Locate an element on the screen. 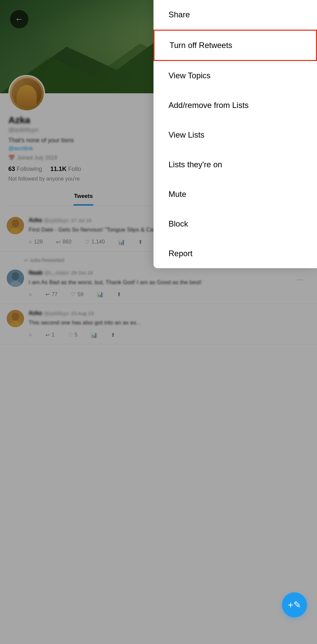 The height and width of the screenshot is (644, 317). menu-item-add-remove-lists: Add/remove from Lists is located at coordinates (235, 105).